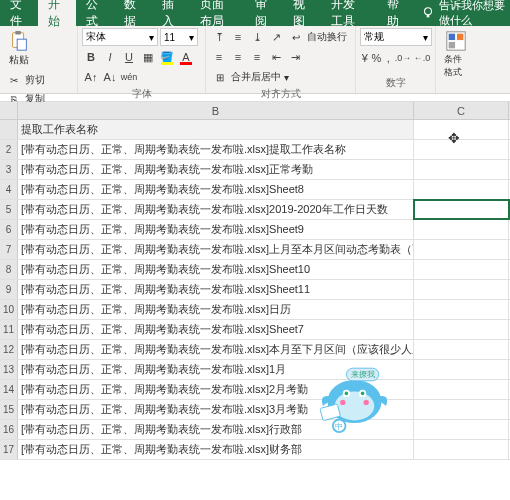 This screenshot has width=510, height=500. I want to click on column-headers: B C, so click(255, 111).